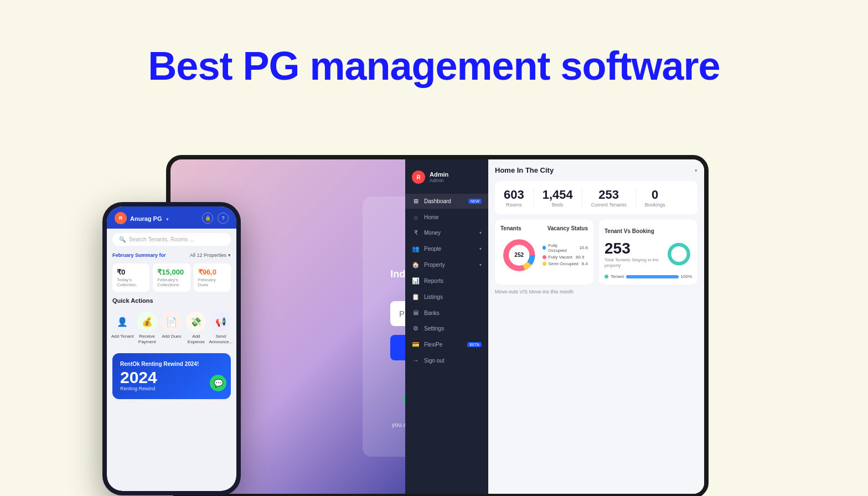 Image resolution: width=868 pixels, height=496 pixels. What do you see at coordinates (447, 327) in the screenshot?
I see `sidebar: R Admin Admin ⊞ Dashboard NEW ⌂ Home ₹` at bounding box center [447, 327].